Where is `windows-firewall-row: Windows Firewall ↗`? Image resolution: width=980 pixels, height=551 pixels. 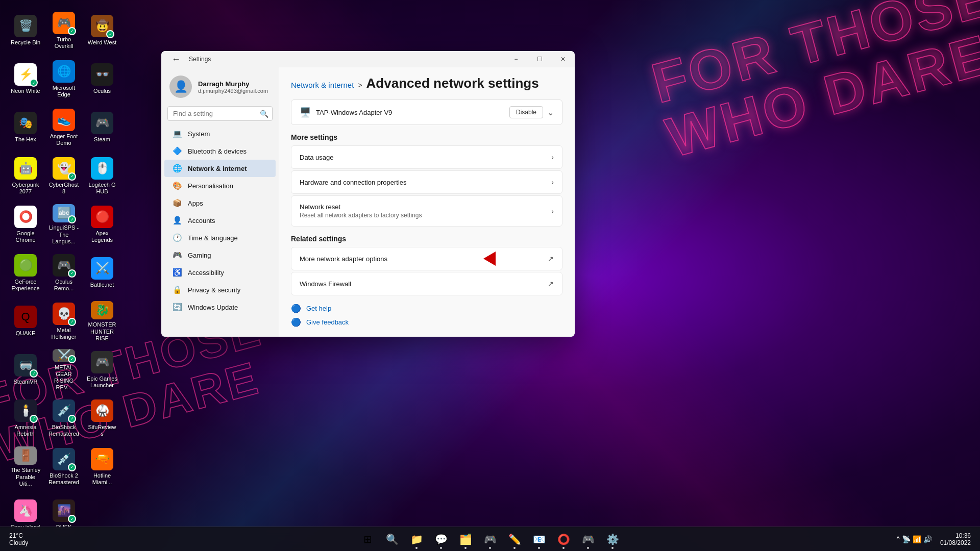
windows-firewall-row: Windows Firewall ↗ is located at coordinates (427, 284).